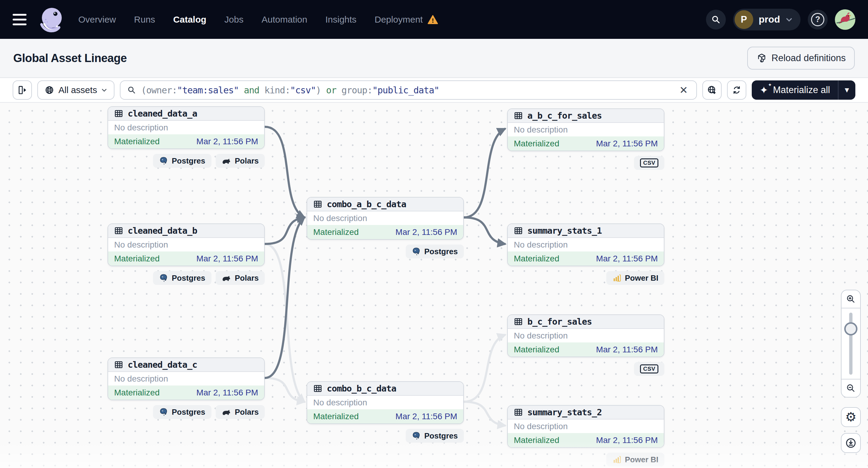 Image resolution: width=868 pixels, height=468 pixels. Describe the element at coordinates (406, 20) in the screenshot. I see `nav-item-deployment: Deployment` at that location.